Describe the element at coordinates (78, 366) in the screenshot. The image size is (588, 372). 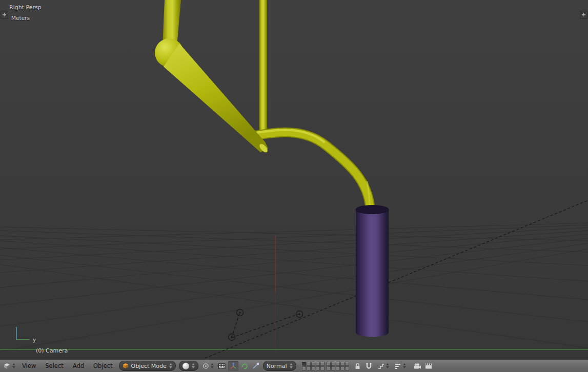
I see `menu-add: Add` at that location.